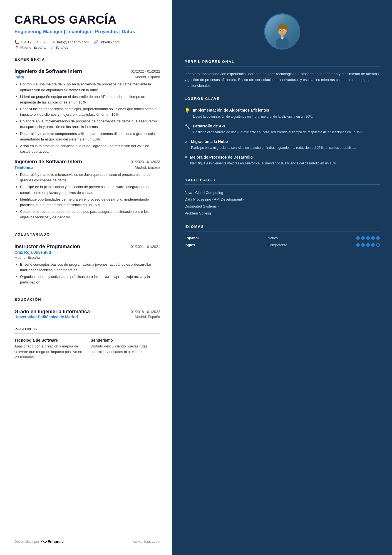 This screenshot has width=392, height=555. I want to click on vol-company-1: Cruz Roja Juventud, so click(87, 252).